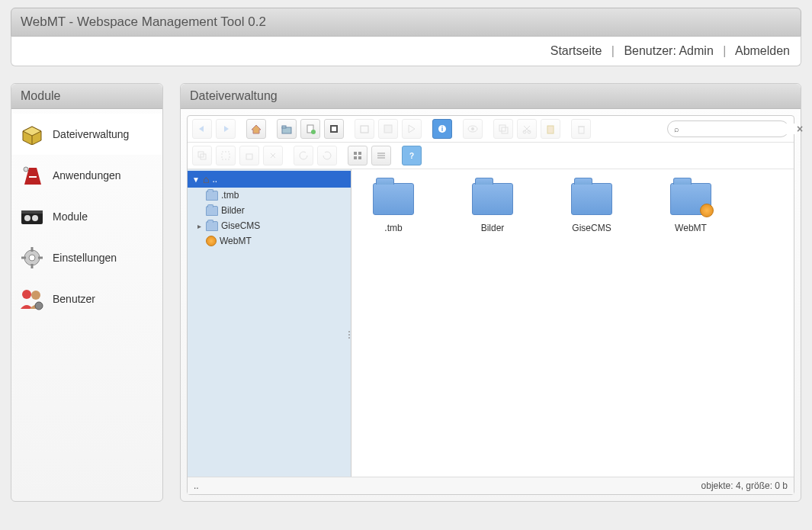 This screenshot has height=530, width=812. Describe the element at coordinates (143, 21) in the screenshot. I see `app-title: WebMT - Webspace Management Tool 0.2` at that location.